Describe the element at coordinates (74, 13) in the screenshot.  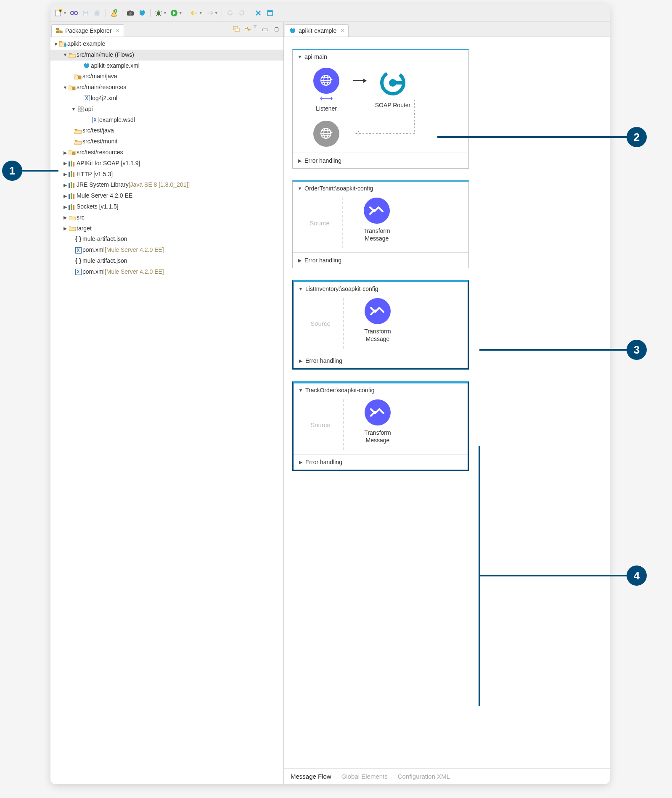
I see `infinity-icon` at that location.